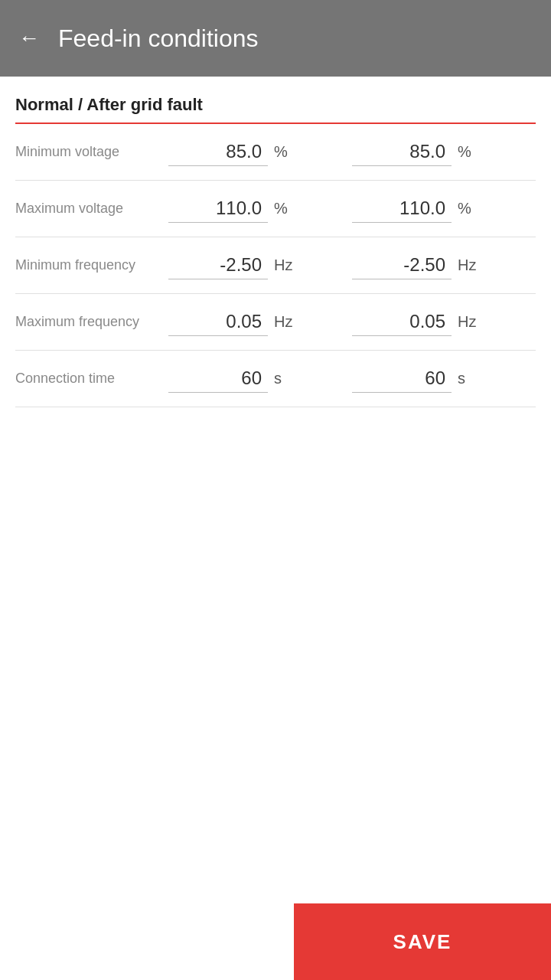 The image size is (551, 980). I want to click on row-maximum-frequency: Maximum frequency Hz Hz, so click(276, 322).